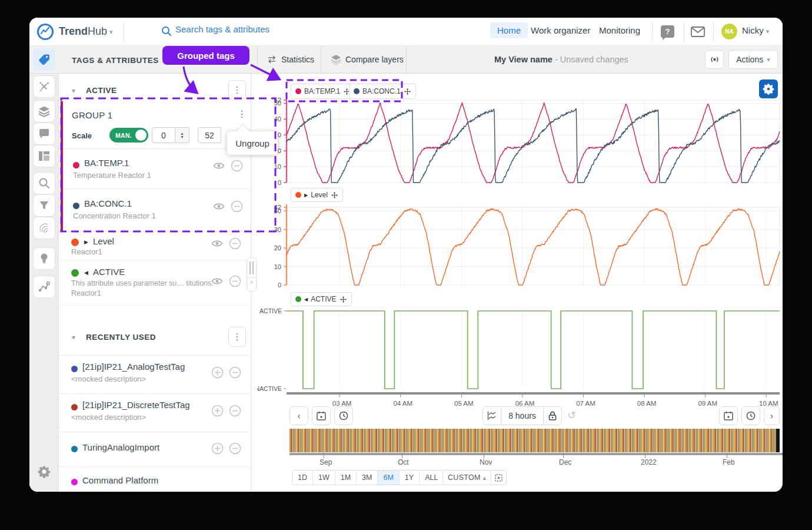 Image resolution: width=812 pixels, height=530 pixels. What do you see at coordinates (778, 440) in the screenshot?
I see `minimap-selection-handle` at bounding box center [778, 440].